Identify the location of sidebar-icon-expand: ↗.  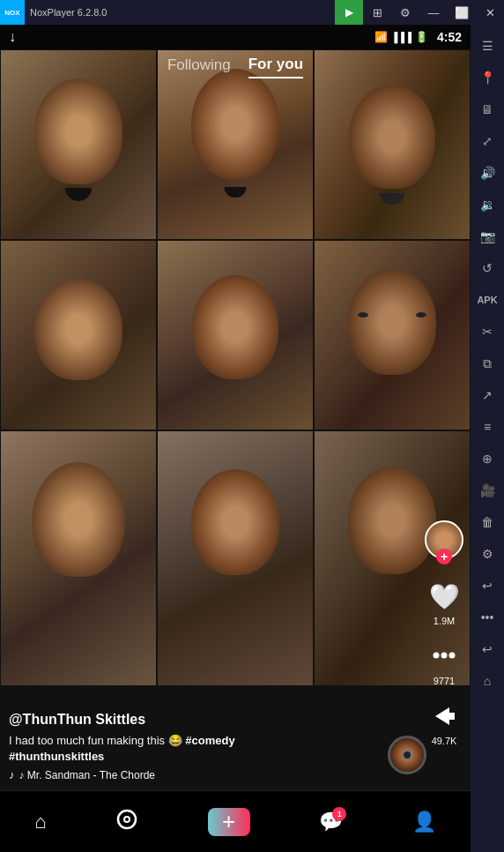
(487, 395).